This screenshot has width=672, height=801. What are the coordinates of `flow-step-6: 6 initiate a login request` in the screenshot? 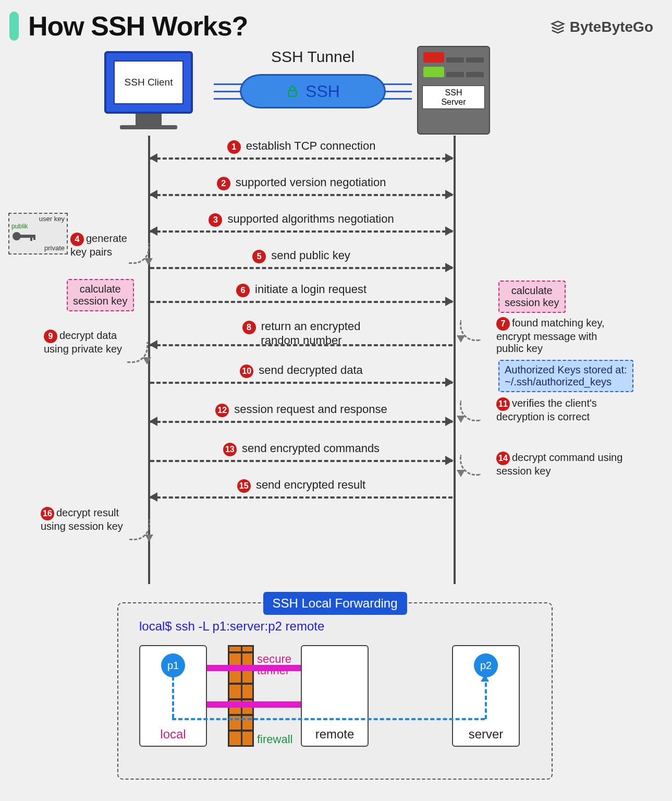 It's located at (301, 296).